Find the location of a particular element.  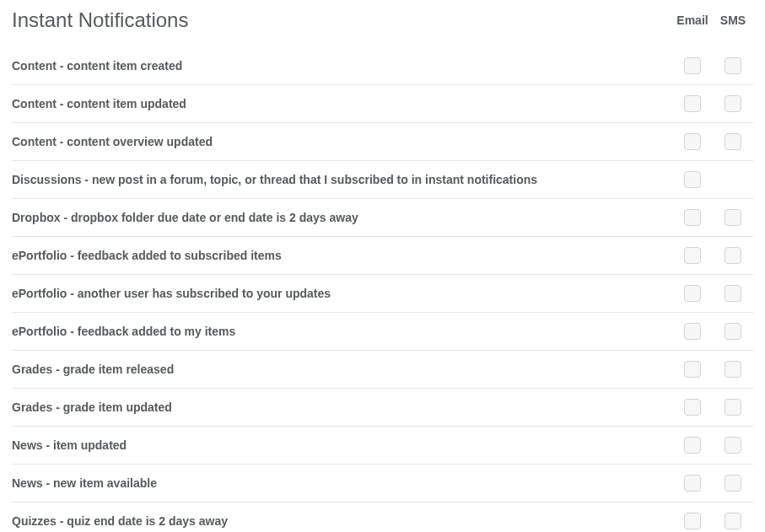

notification-label: Content - content overview updated is located at coordinates (342, 142).